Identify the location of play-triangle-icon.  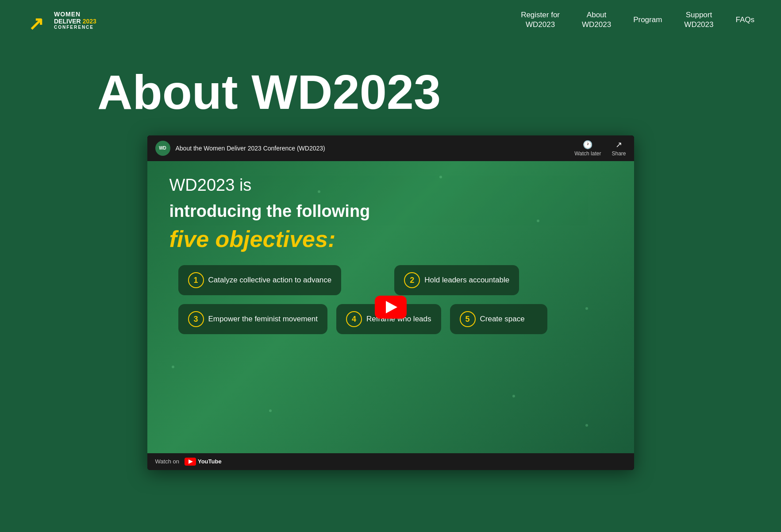
(392, 307).